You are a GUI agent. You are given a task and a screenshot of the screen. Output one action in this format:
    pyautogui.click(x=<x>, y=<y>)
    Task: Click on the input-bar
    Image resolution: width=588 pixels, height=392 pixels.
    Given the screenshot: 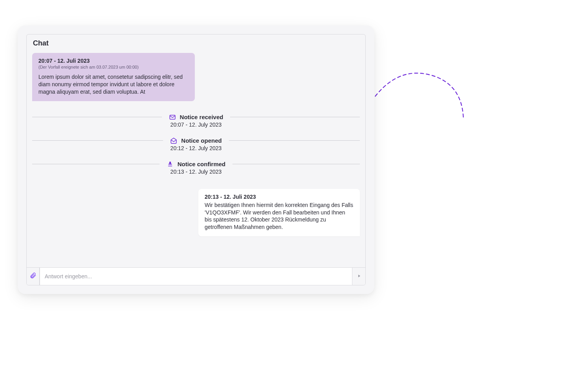 What is the action you would take?
    pyautogui.click(x=196, y=276)
    